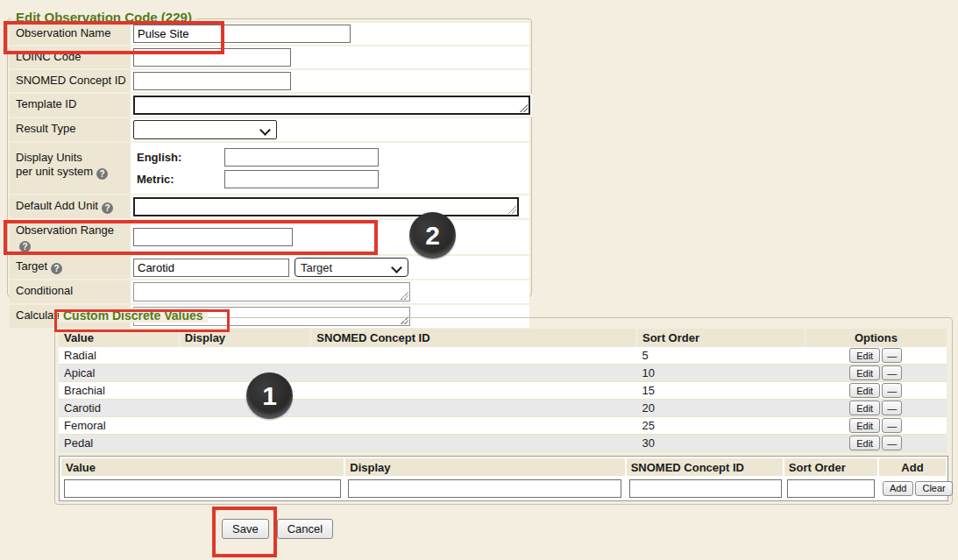  What do you see at coordinates (119, 356) in the screenshot?
I see `cell-value: Radial` at bounding box center [119, 356].